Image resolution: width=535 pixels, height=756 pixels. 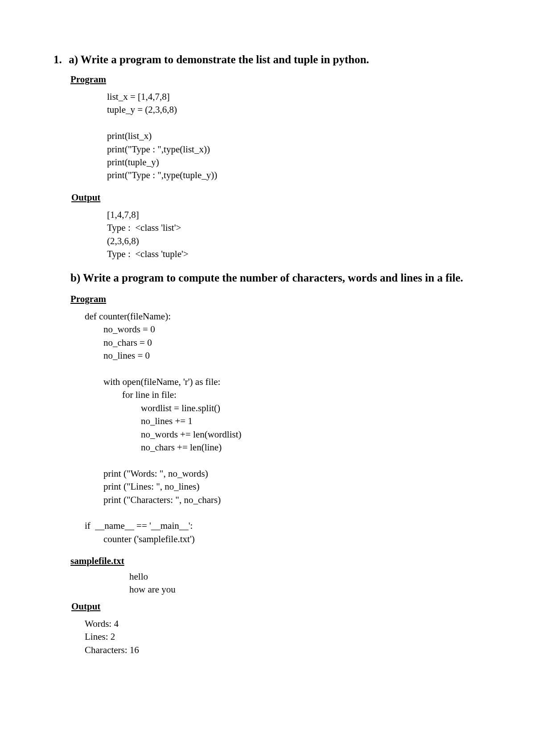 I want to click on samplefile-content: hello how are you, so click(x=305, y=584).